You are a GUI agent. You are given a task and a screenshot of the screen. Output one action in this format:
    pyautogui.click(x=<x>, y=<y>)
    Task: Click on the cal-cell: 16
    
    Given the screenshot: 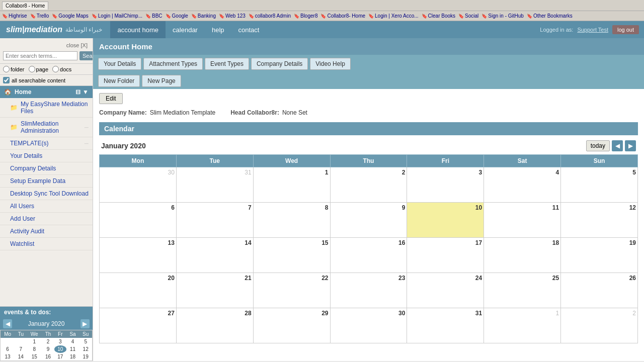 What is the action you would take?
    pyautogui.click(x=368, y=255)
    